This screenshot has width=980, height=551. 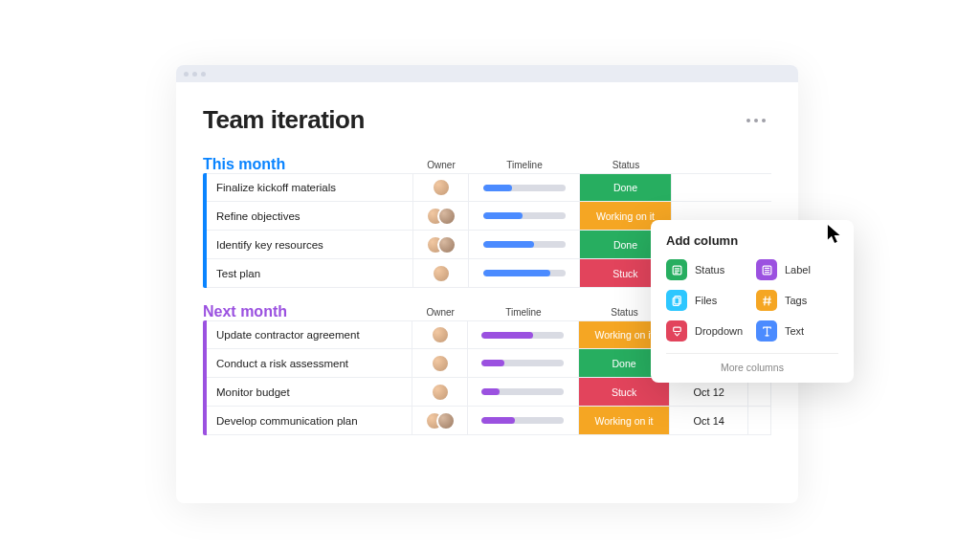 I want to click on col-header-status: Status, so click(x=626, y=165).